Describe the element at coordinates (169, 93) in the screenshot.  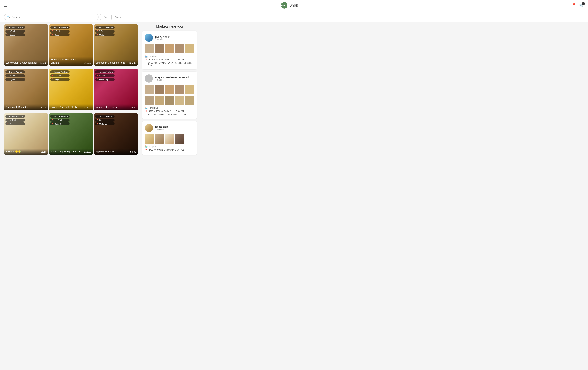
I see `markets-container: Bar C Ranch1 member🏪For pickup📍6757 N 23…` at that location.